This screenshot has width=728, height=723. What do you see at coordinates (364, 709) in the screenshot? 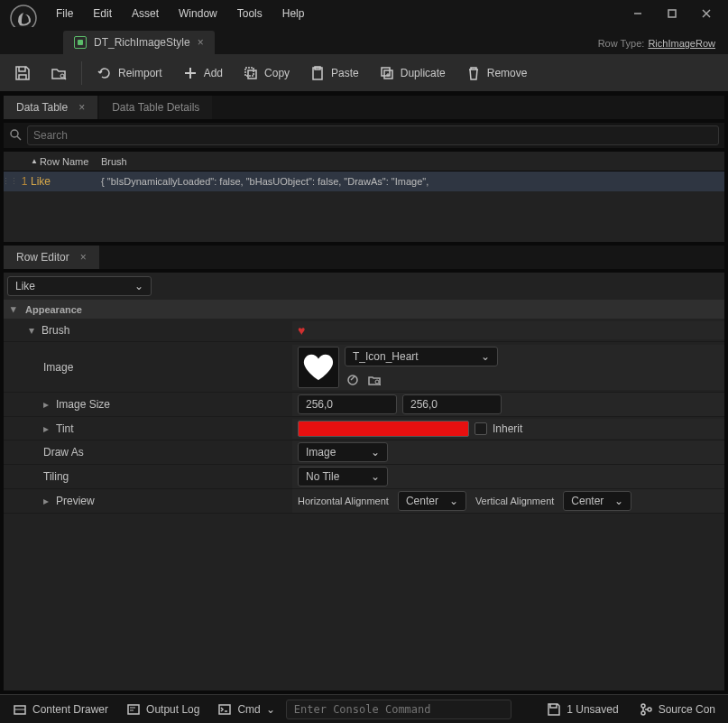
I see `bottom-bar: Content Drawer Output Log Cmd⌄ 1 Unsaved…` at bounding box center [364, 709].